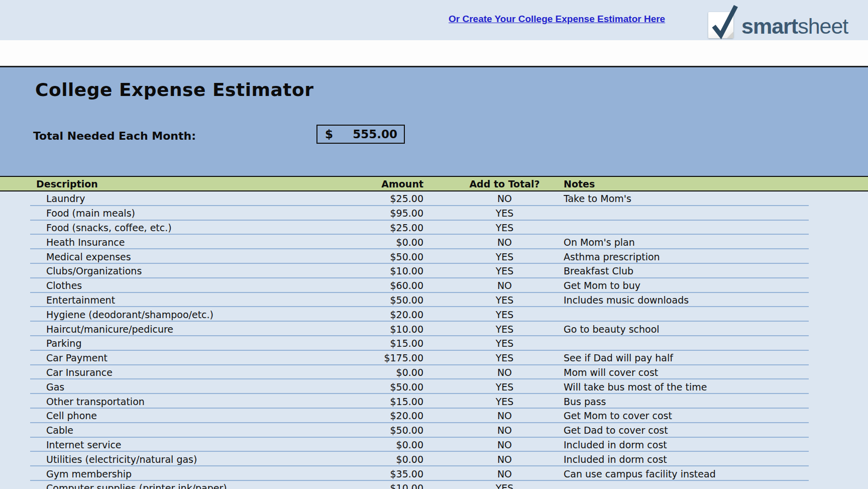 The image size is (868, 489). What do you see at coordinates (434, 285) in the screenshot?
I see `table-row: Clothes$60.00NOGet Mom to buy` at bounding box center [434, 285].